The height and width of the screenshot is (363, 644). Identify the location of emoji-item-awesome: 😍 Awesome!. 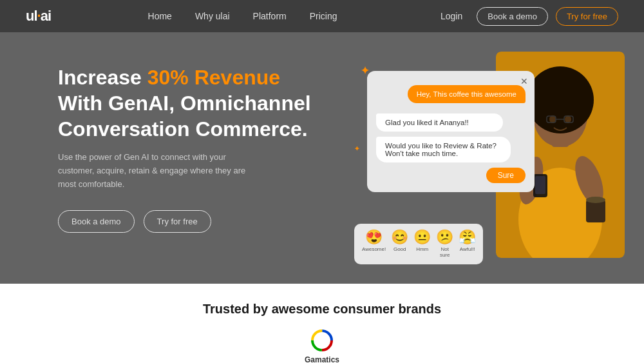
(374, 244).